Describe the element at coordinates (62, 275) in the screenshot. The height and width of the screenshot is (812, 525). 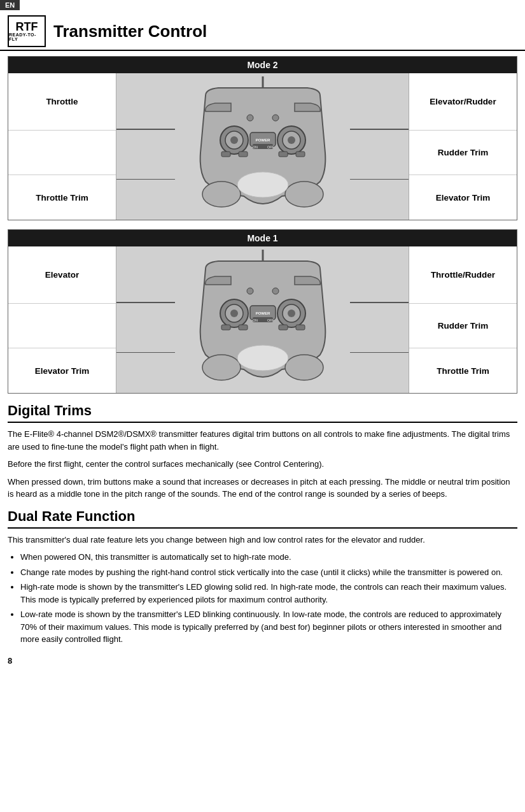
I see `mode1-left-label-elevator: Elevator` at that location.